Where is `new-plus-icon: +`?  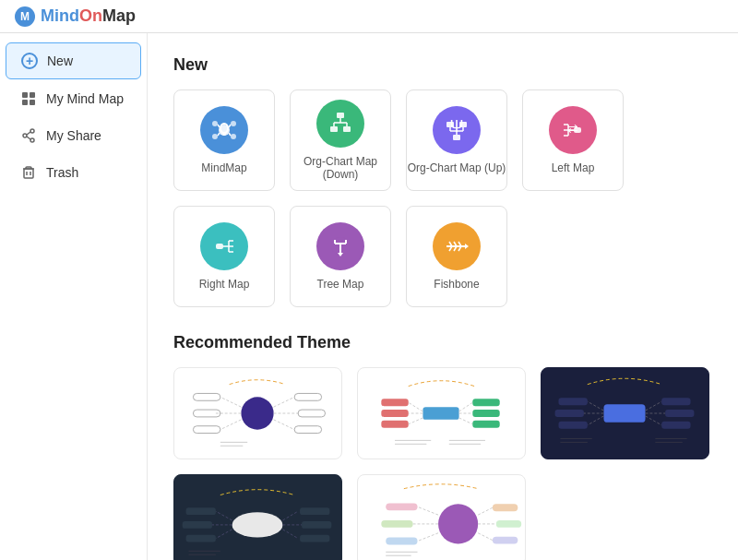
new-plus-icon: + is located at coordinates (30, 61).